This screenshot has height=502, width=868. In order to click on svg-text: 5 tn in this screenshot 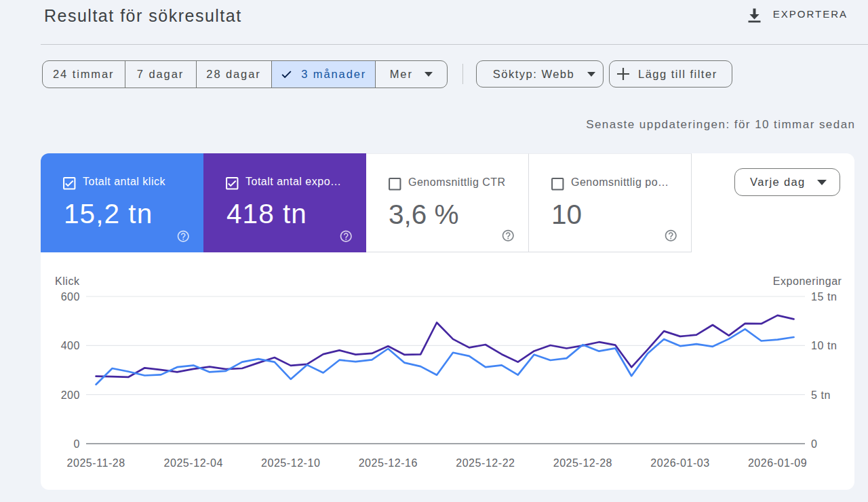, I will do `click(821, 395)`.